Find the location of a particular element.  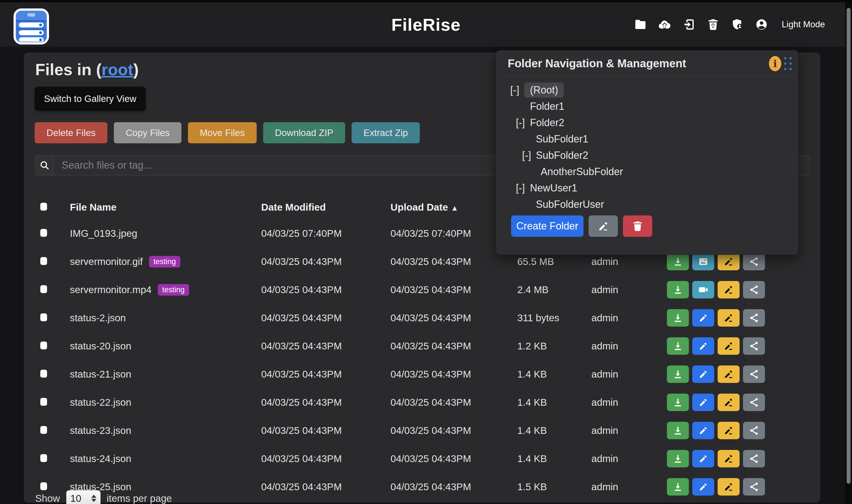

items-per-page-select: 10 is located at coordinates (84, 497).